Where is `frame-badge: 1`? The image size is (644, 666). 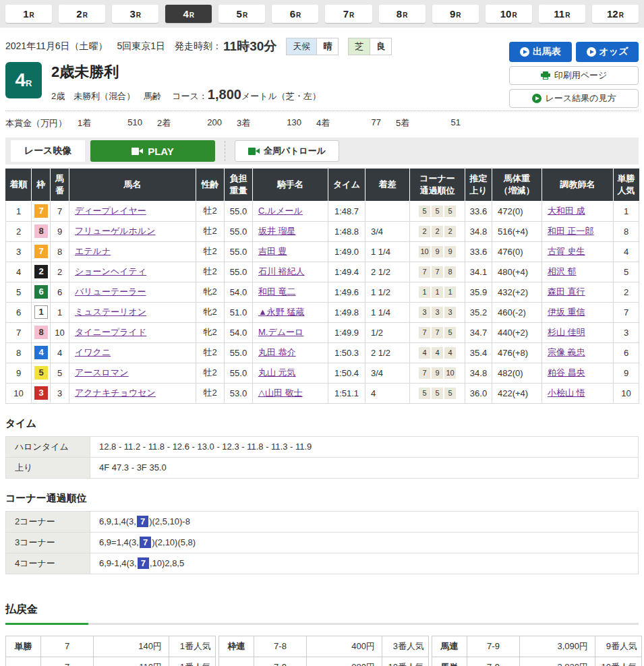 frame-badge: 1 is located at coordinates (41, 312).